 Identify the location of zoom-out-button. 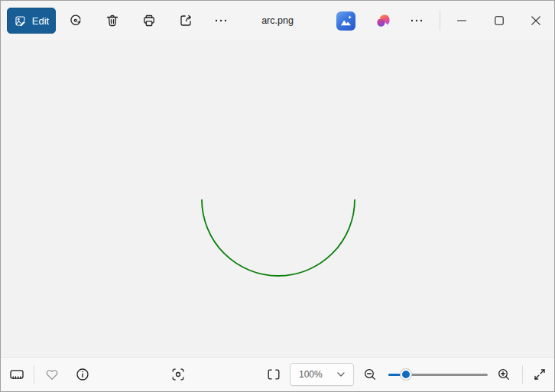
(370, 374).